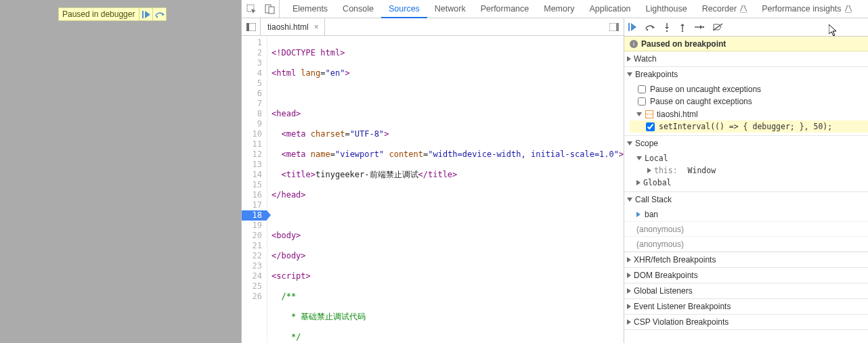  I want to click on step-icon, so click(699, 27).